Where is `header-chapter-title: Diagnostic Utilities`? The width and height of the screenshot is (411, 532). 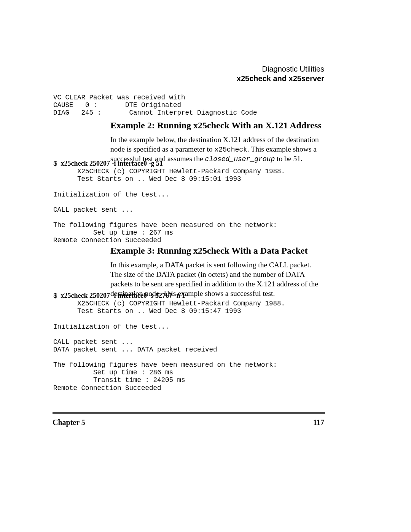
header-chapter-title: Diagnostic Utilities is located at coordinates (280, 69).